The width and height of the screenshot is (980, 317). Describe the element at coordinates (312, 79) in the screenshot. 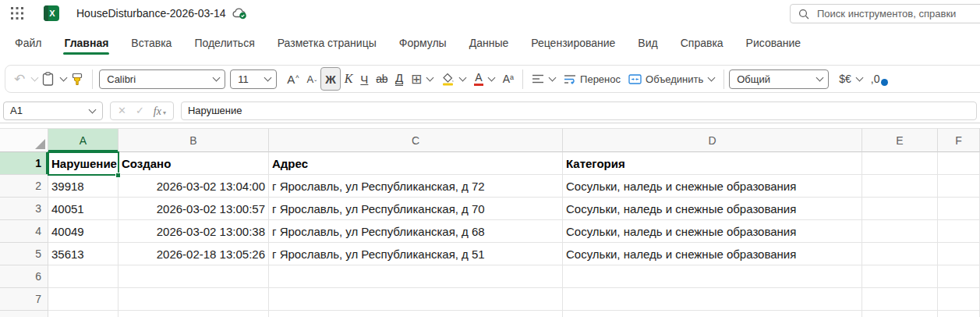

I see `decrease-font-button: Aˇ` at that location.